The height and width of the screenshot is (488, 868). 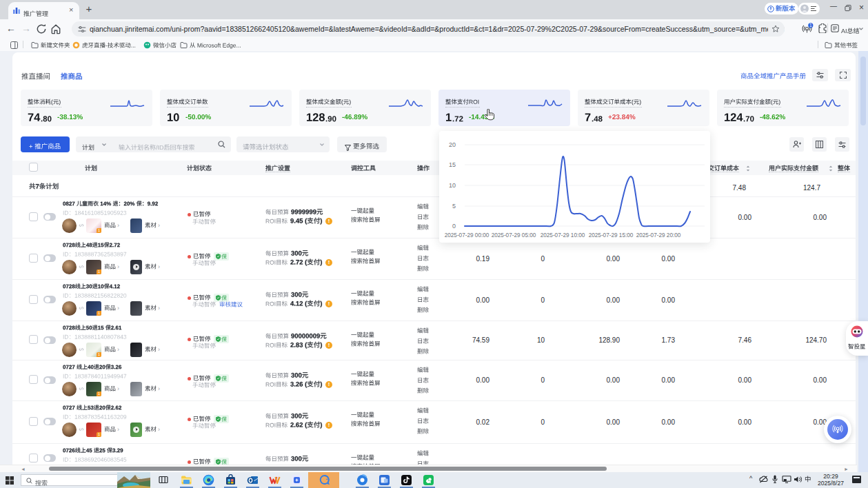 I want to click on svg-text: 2025-07-29 20:00, so click(x=659, y=236).